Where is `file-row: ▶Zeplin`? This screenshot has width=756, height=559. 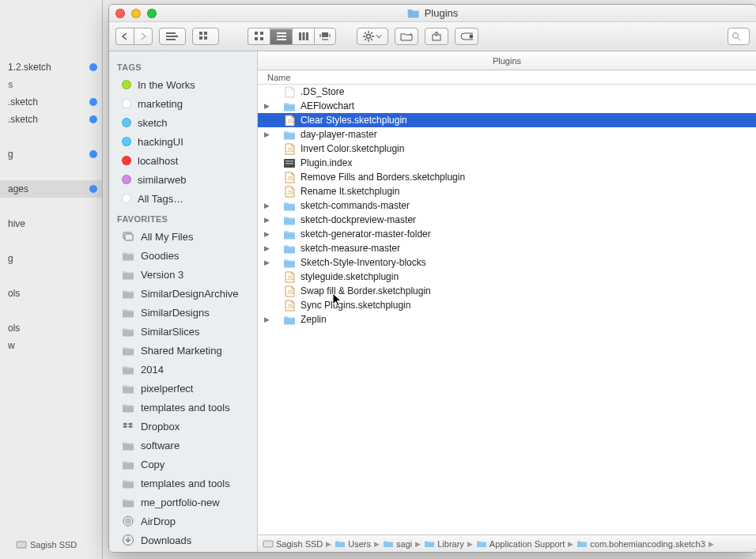 file-row: ▶Zeplin is located at coordinates (507, 319).